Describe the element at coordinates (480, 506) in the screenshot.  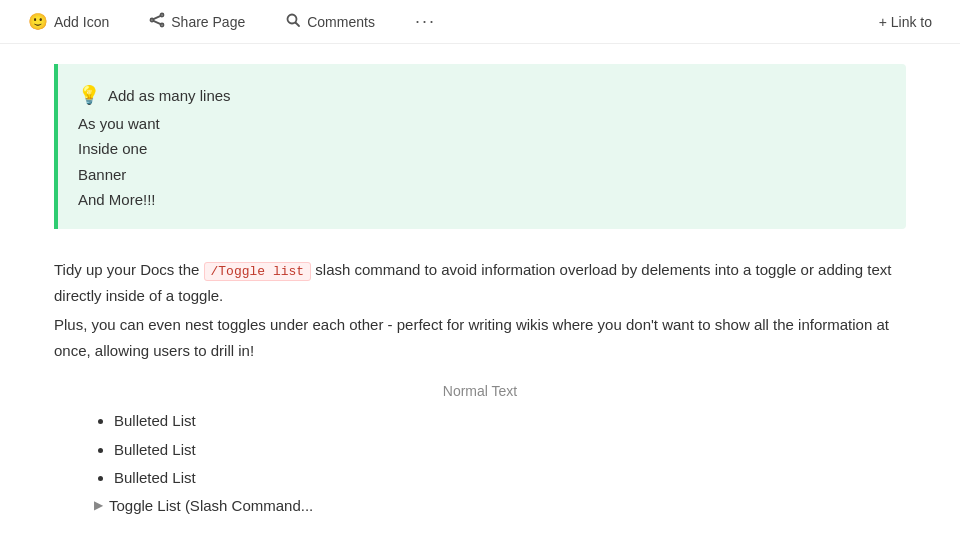
I see `toggle-partial-item: ▶ Toggle List (Slash Command...` at that location.